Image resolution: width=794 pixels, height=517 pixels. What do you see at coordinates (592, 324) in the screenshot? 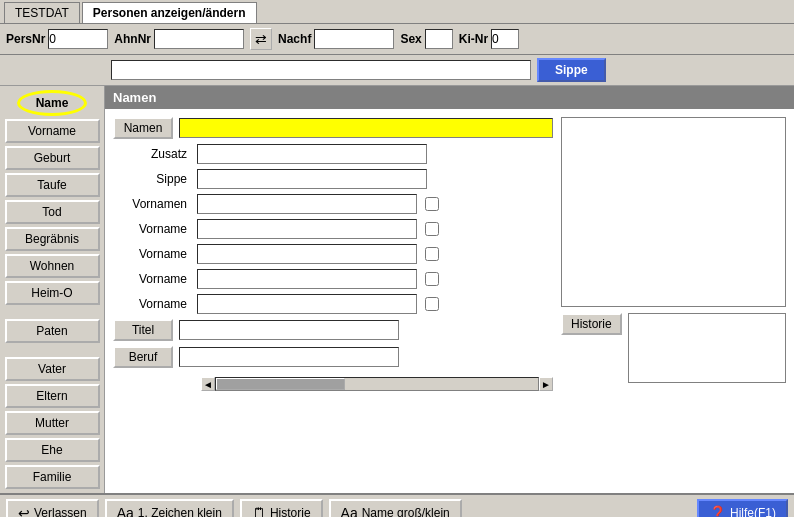
I see `historie-button: Historie` at bounding box center [592, 324].